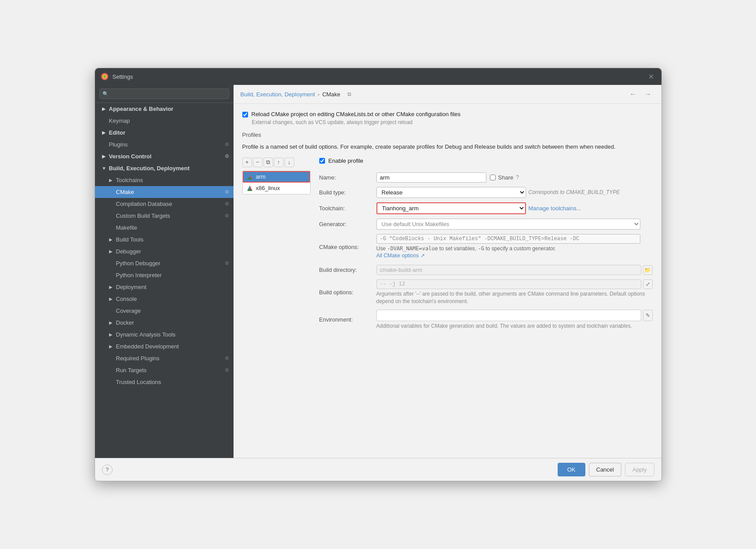 This screenshot has width=756, height=549. What do you see at coordinates (515, 178) in the screenshot?
I see `name-input-row: Share ?` at bounding box center [515, 178].